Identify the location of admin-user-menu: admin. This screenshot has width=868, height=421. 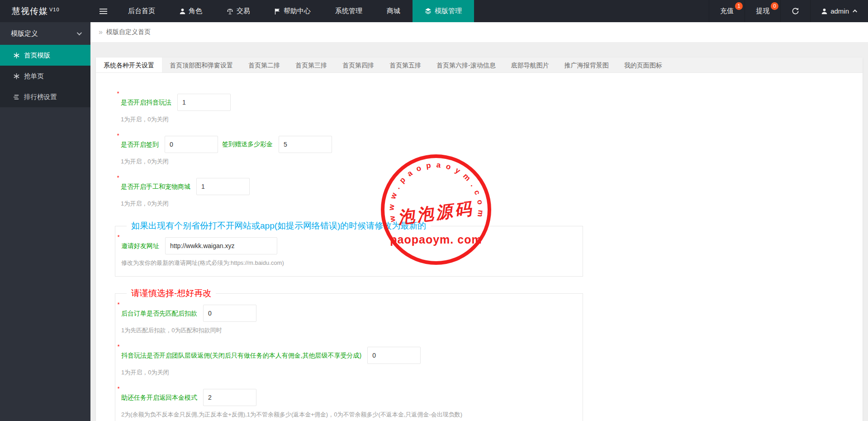
(839, 11).